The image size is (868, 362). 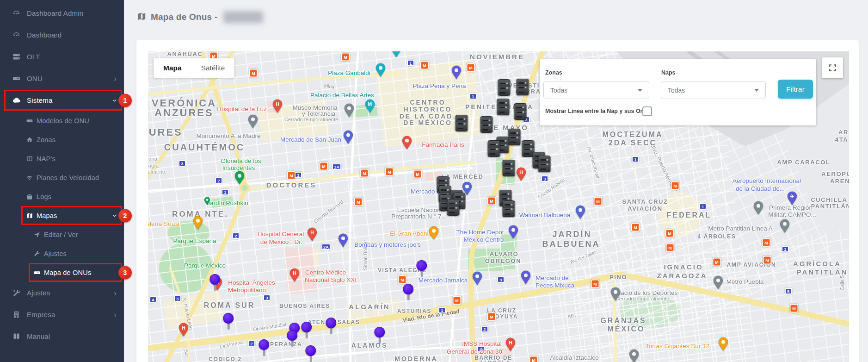 I want to click on sidebar-item-empresa: Empresa›, so click(x=62, y=315).